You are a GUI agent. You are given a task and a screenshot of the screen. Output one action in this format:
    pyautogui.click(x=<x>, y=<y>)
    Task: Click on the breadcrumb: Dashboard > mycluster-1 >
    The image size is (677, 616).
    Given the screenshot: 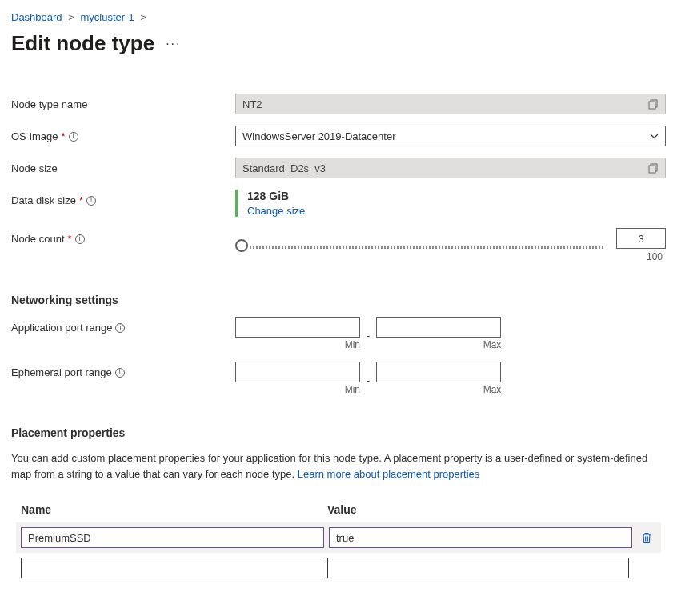 What is the action you would take?
    pyautogui.click(x=338, y=18)
    